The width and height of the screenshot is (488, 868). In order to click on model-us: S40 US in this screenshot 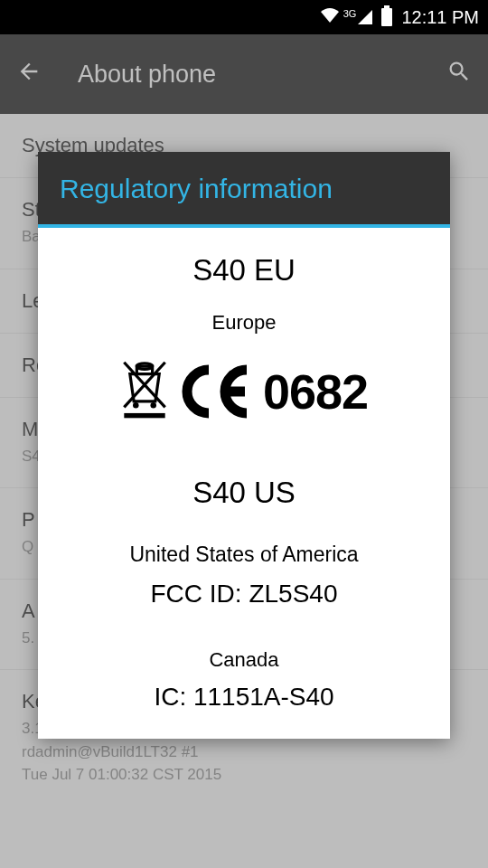, I will do `click(244, 493)`.